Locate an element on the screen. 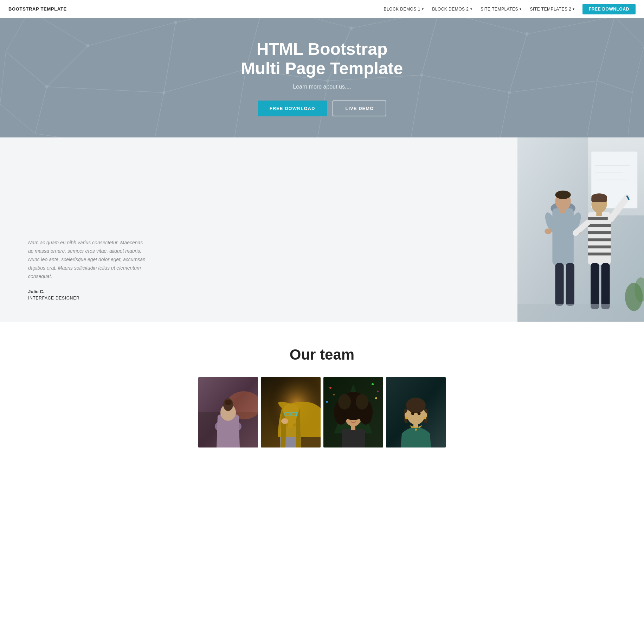 Image resolution: width=644 pixels, height=644 pixels. about-name: Julie C. is located at coordinates (262, 292).